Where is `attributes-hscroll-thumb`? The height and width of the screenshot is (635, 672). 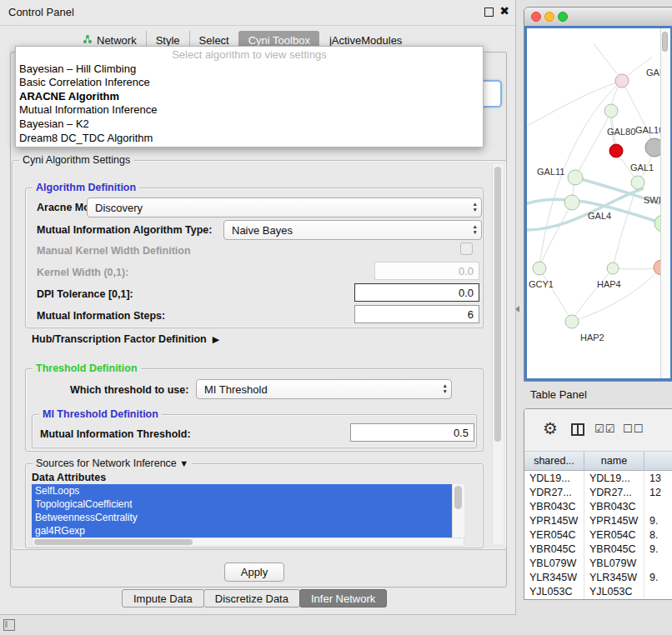
attributes-hscroll-thumb is located at coordinates (113, 542).